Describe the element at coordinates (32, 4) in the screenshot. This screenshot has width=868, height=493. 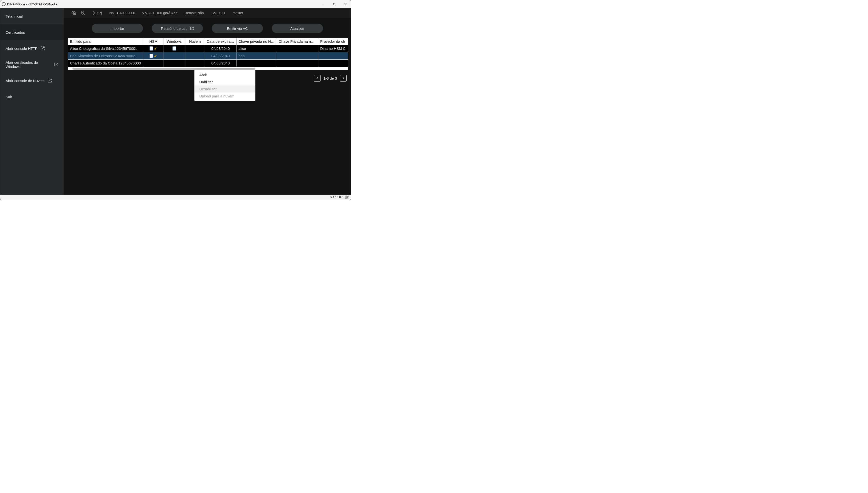
I see `window-title: DINAMOcon - KEY-STATION\Nadia` at that location.